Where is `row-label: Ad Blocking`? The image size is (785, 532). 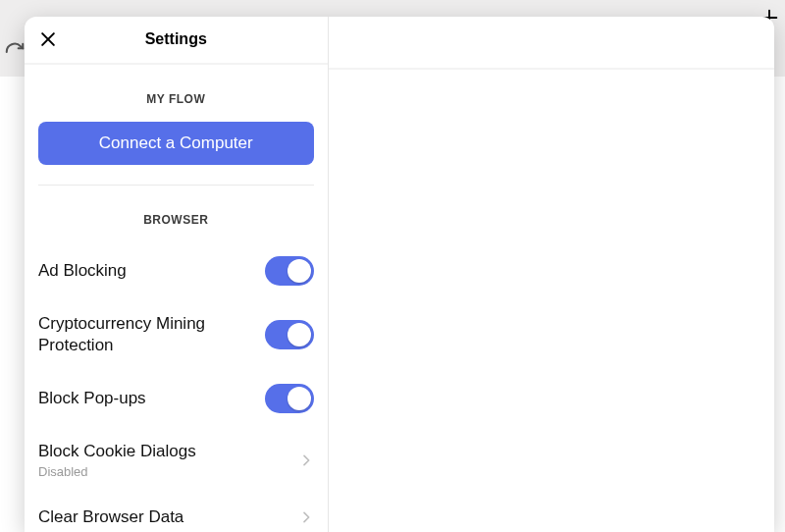 row-label: Ad Blocking is located at coordinates (151, 271).